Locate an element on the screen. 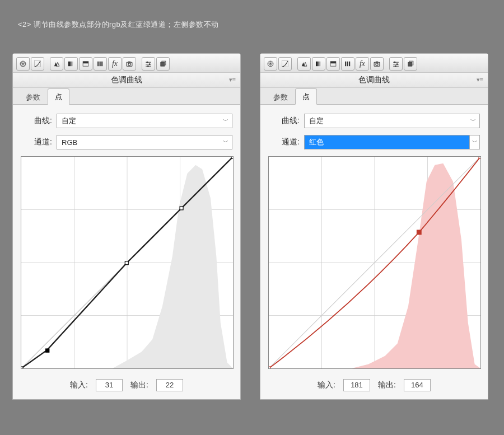 Image resolution: width=504 pixels, height=435 pixels. io-row: 输入: 31 输出: 22 is located at coordinates (127, 383).